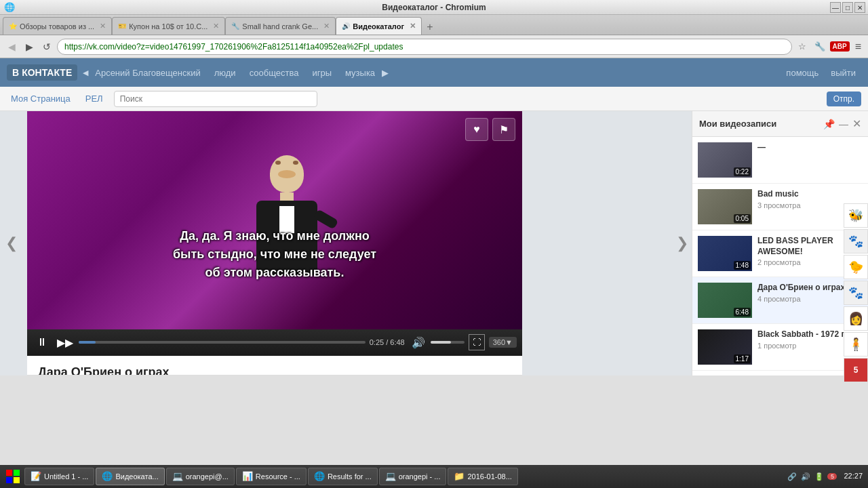 The width and height of the screenshot is (868, 488). Describe the element at coordinates (321, 73) in the screenshot. I see `vk-nav-games: игры` at that location.